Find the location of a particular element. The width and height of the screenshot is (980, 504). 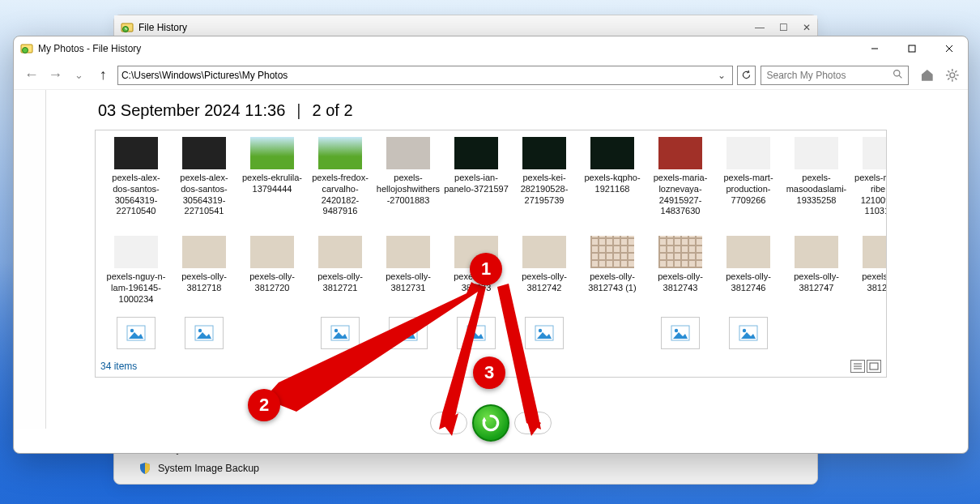

file-label: pexels-ekrulila-13794444 is located at coordinates (272, 184).